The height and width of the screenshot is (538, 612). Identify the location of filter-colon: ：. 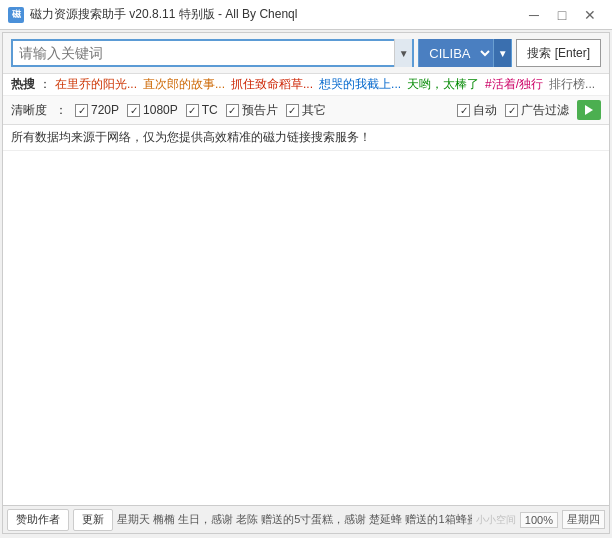
(61, 110).